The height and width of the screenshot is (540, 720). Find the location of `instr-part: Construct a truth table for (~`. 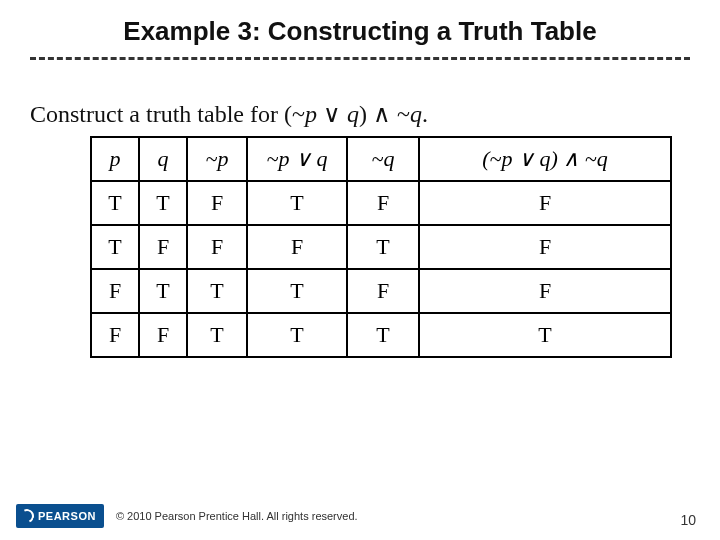

instr-part: Construct a truth table for (~ is located at coordinates (168, 114).